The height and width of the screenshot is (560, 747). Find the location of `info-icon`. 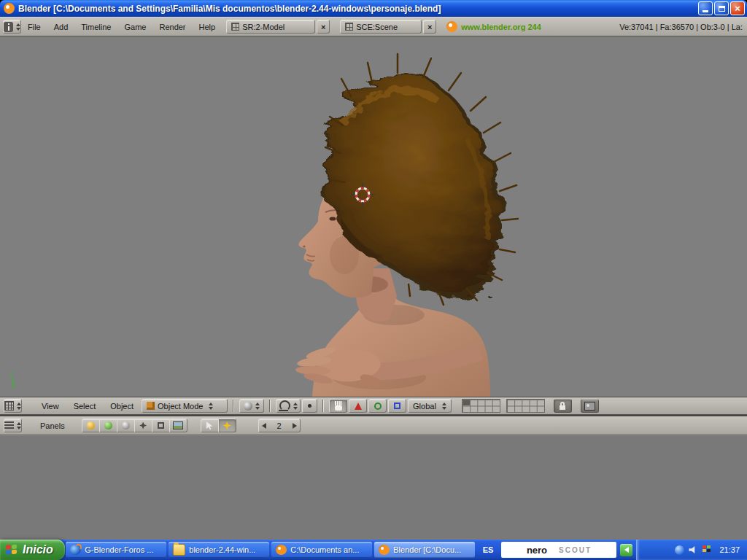

info-icon is located at coordinates (9, 27).